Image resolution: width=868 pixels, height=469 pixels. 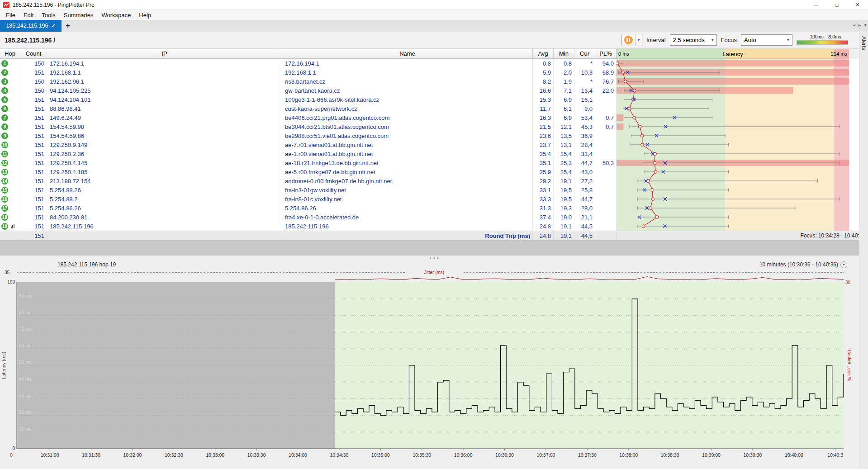 What do you see at coordinates (858, 5) in the screenshot?
I see `close-button: ✕` at bounding box center [858, 5].